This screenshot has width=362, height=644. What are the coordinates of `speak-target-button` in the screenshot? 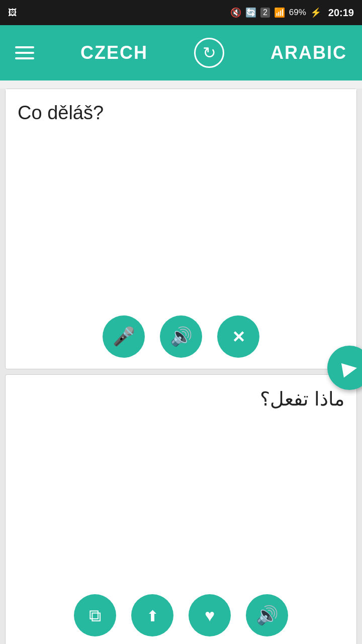 It's located at (267, 615).